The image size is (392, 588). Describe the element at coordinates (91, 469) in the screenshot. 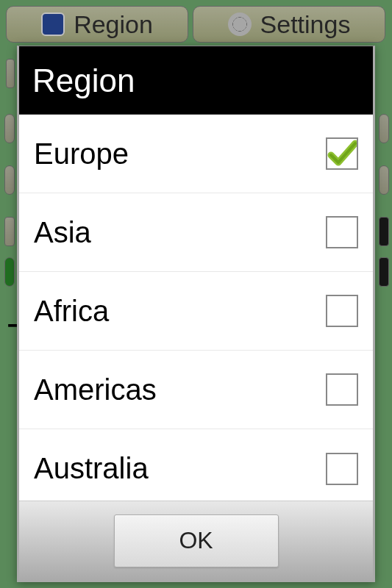

I see `region-item-label: Australia` at that location.